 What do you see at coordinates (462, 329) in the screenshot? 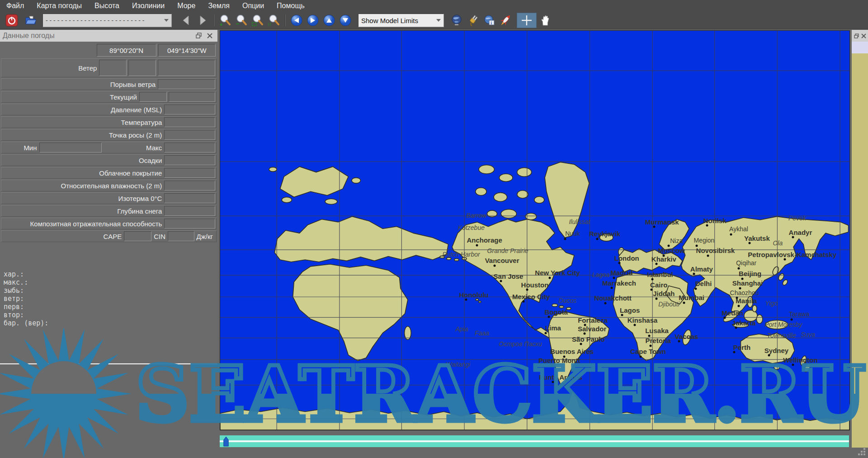
I see `city-label: Apia` at bounding box center [462, 329].